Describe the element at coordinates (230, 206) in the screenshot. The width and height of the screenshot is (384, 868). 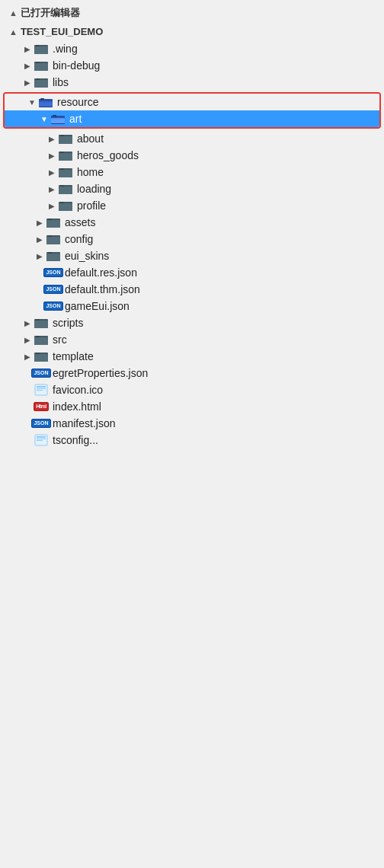
I see `item-label-profile: profile` at that location.